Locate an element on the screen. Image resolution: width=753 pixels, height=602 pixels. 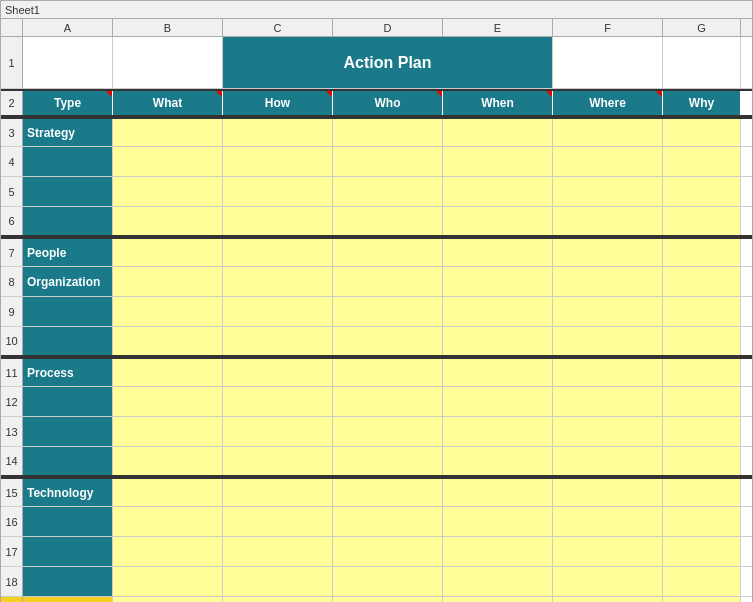
cell-9d is located at coordinates (388, 312).